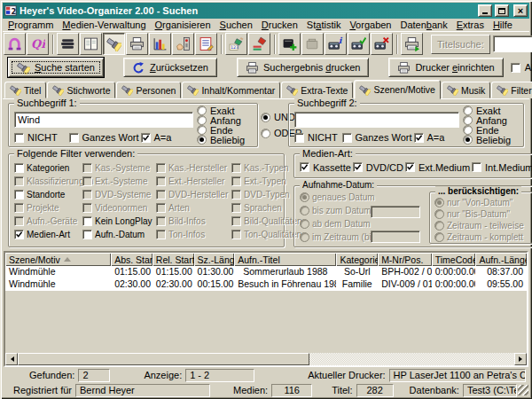 The image size is (532, 399). I want to click on menu-medien-verwaltung: Medien-Verwaltung, so click(104, 25).